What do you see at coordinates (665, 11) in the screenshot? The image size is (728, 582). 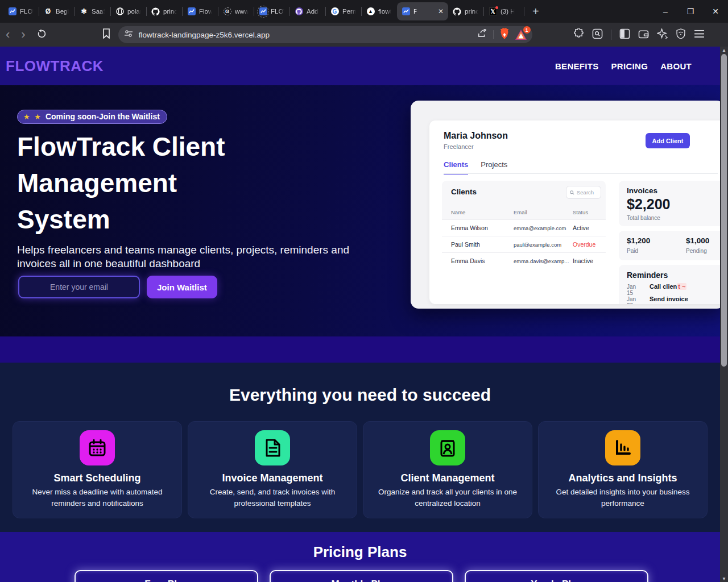 I see `minimize-button: –` at bounding box center [665, 11].